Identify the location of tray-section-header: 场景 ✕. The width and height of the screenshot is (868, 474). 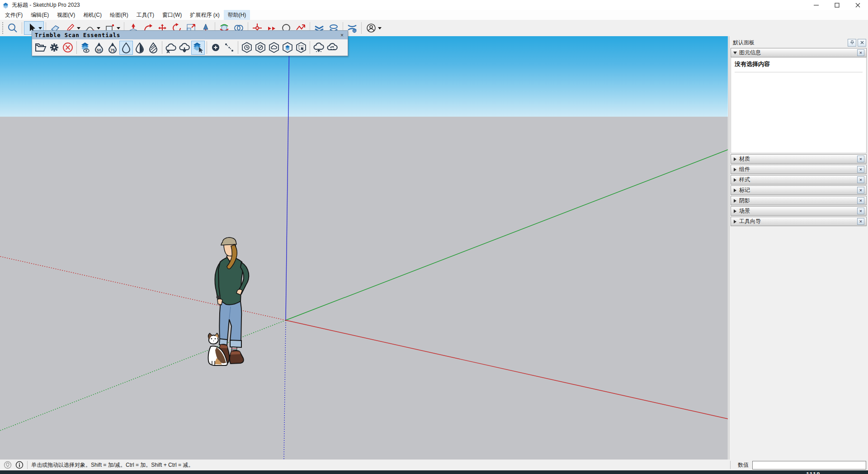
(798, 211).